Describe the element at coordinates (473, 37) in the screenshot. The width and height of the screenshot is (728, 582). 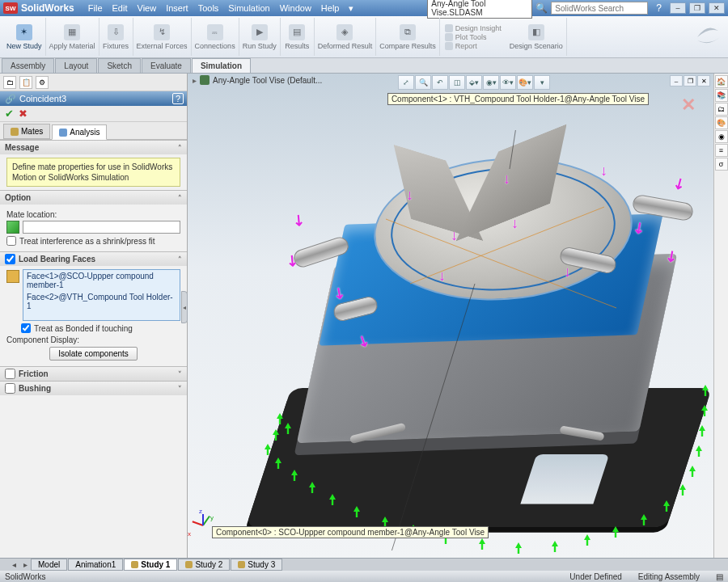
I see `ribbon-plot-tools: Plot Tools` at that location.